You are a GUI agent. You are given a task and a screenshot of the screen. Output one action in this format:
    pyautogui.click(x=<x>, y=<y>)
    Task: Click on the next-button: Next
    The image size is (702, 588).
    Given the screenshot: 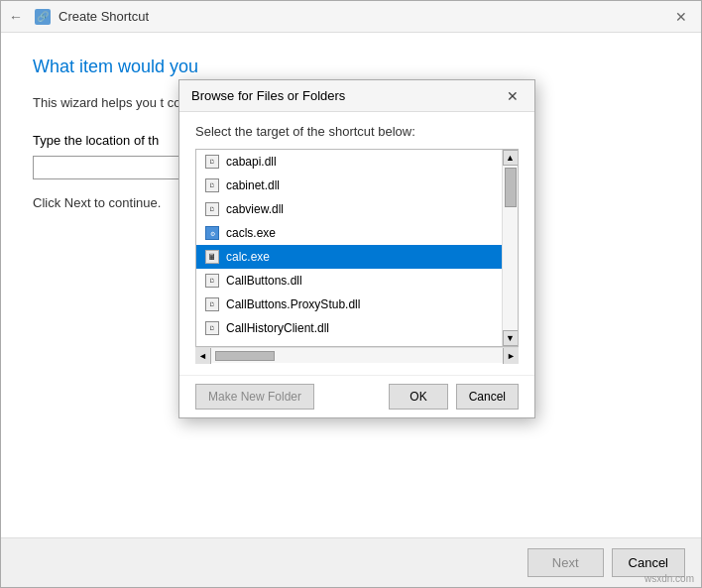 What is the action you would take?
    pyautogui.click(x=565, y=563)
    